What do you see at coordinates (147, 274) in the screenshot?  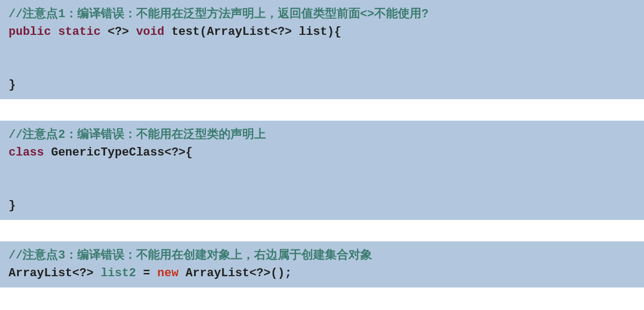 I see `equals: =` at bounding box center [147, 274].